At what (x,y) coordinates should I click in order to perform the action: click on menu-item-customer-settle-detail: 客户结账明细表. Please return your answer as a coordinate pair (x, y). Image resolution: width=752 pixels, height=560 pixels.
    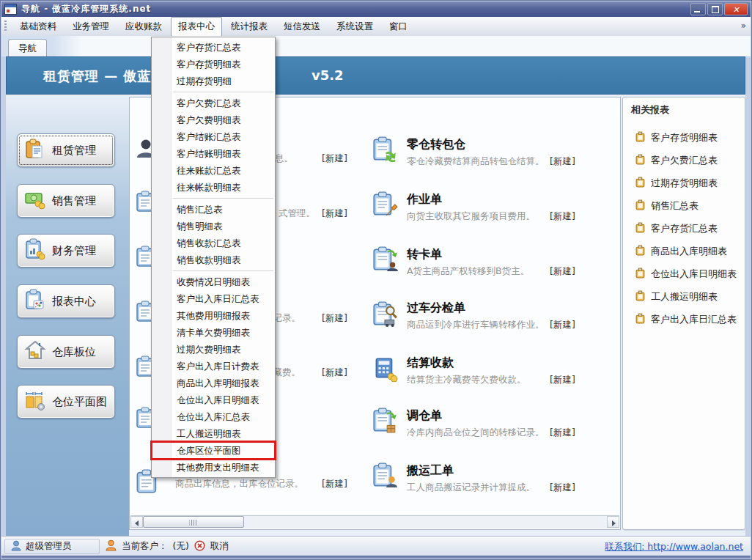
    Looking at the image, I should click on (213, 154).